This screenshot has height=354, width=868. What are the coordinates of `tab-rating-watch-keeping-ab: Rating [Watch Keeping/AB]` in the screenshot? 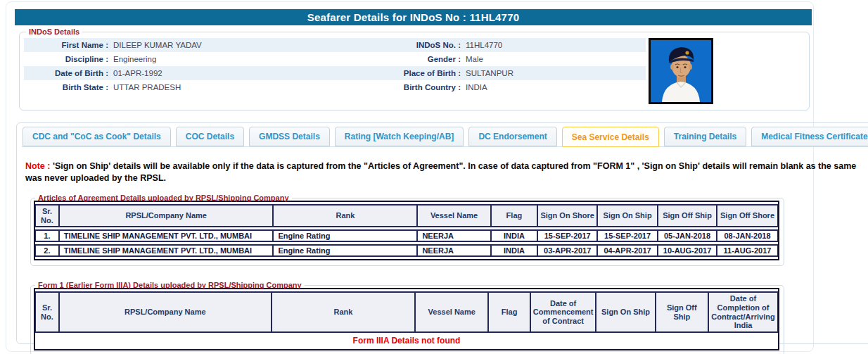 It's located at (400, 137).